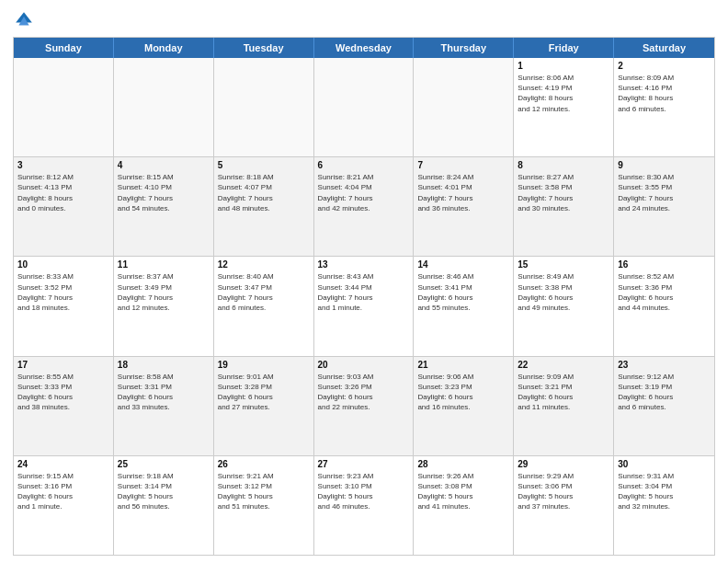 This screenshot has width=728, height=563. What do you see at coordinates (564, 407) in the screenshot?
I see `day-cell-22: 22Sunrise: 9:09 AM Sunset: 3:21 PM Dayli…` at bounding box center [564, 407].